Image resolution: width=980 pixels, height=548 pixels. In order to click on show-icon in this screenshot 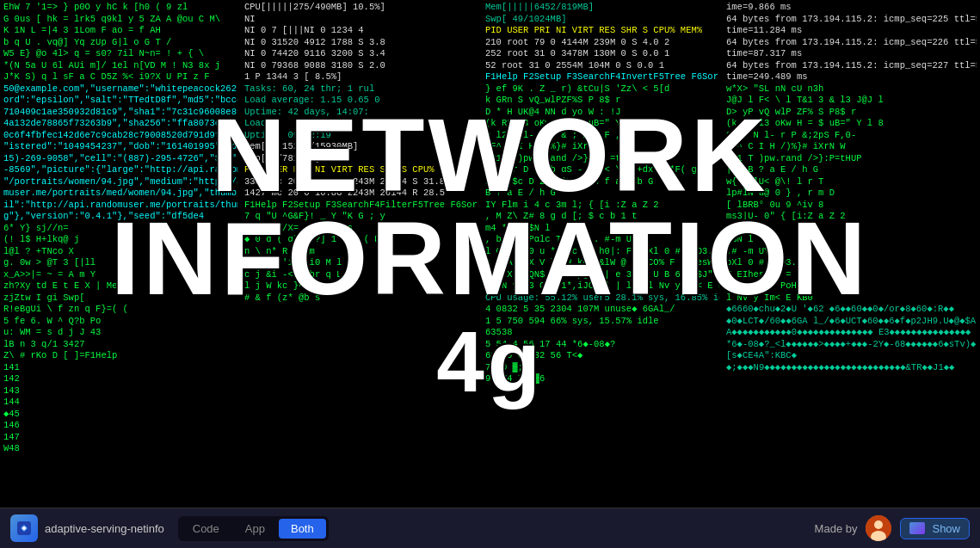, I will do `click(917, 528)`.